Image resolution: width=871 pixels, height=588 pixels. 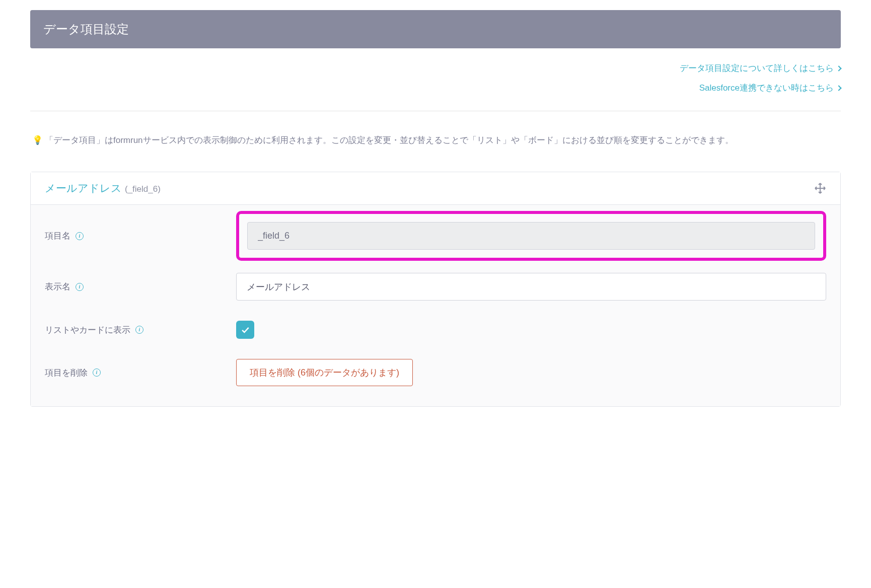 What do you see at coordinates (436, 330) in the screenshot?
I see `form-row-show-in-list: リストやカードに表示 i` at bounding box center [436, 330].